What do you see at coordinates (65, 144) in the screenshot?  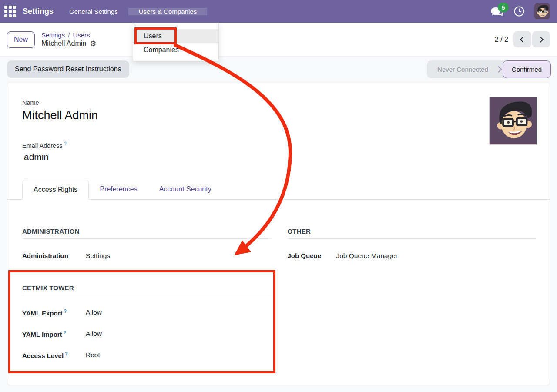 I see `email-help-icon: ?` at bounding box center [65, 144].